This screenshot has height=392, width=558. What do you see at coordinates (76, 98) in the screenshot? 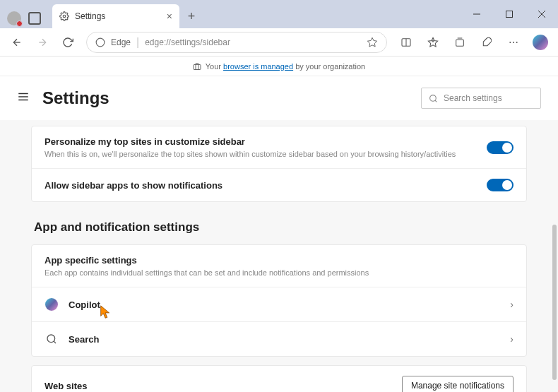
I see `page-title: Settings` at bounding box center [76, 98].